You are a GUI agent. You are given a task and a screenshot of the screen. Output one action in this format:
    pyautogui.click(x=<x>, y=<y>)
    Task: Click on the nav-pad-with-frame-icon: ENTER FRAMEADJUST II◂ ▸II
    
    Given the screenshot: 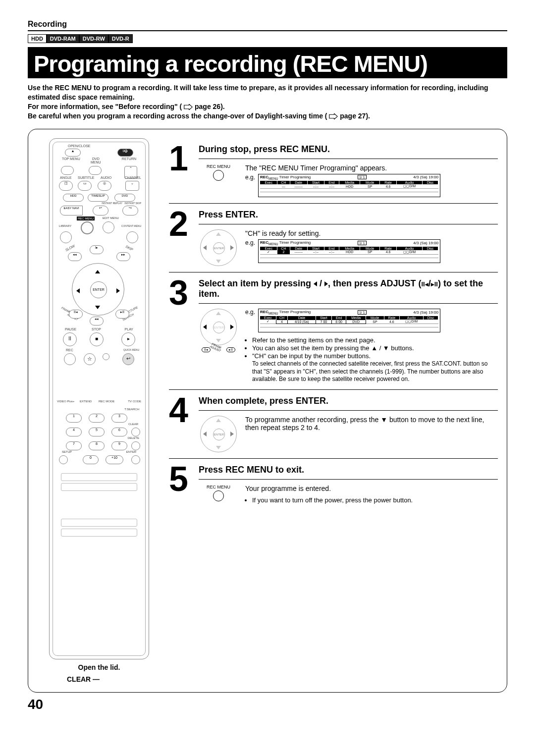 What is the action you would take?
    pyautogui.click(x=218, y=330)
    